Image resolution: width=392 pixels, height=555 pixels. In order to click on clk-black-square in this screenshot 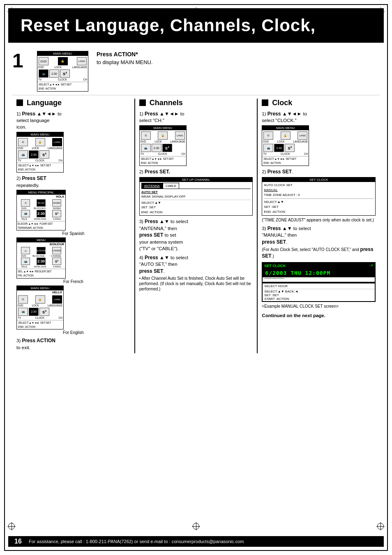, I will do `click(265, 103)`.